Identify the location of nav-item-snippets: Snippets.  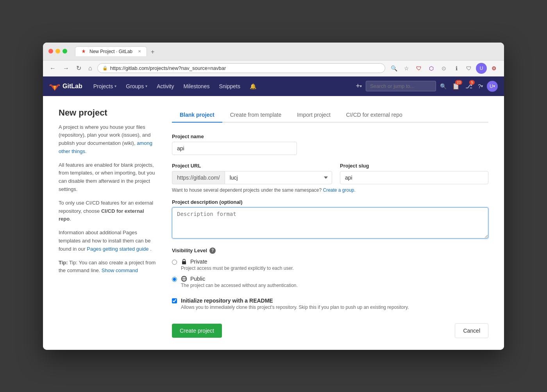
(229, 86).